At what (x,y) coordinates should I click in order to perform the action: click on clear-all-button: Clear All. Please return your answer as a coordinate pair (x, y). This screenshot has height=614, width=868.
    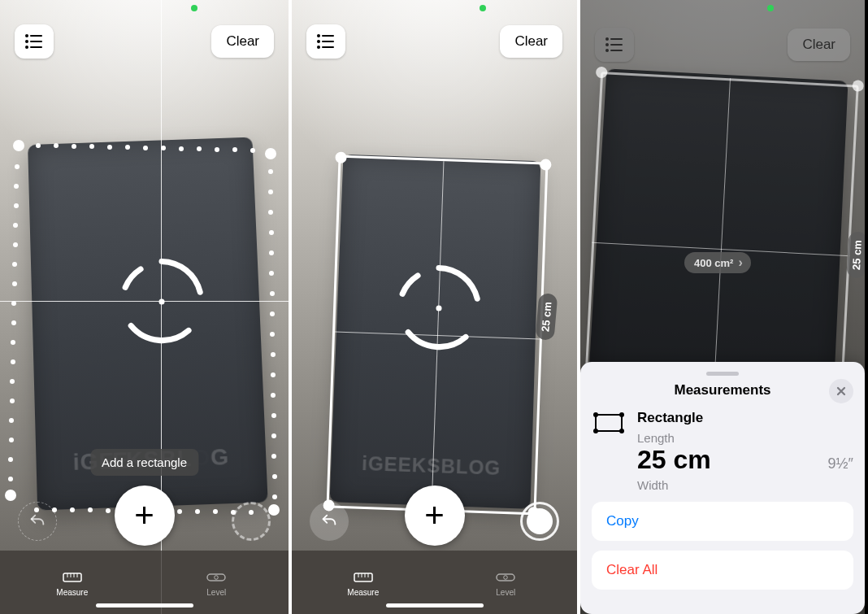
    Looking at the image, I should click on (723, 570).